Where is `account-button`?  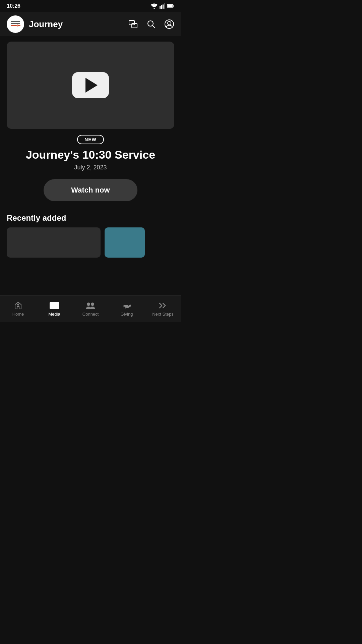 account-button is located at coordinates (169, 24).